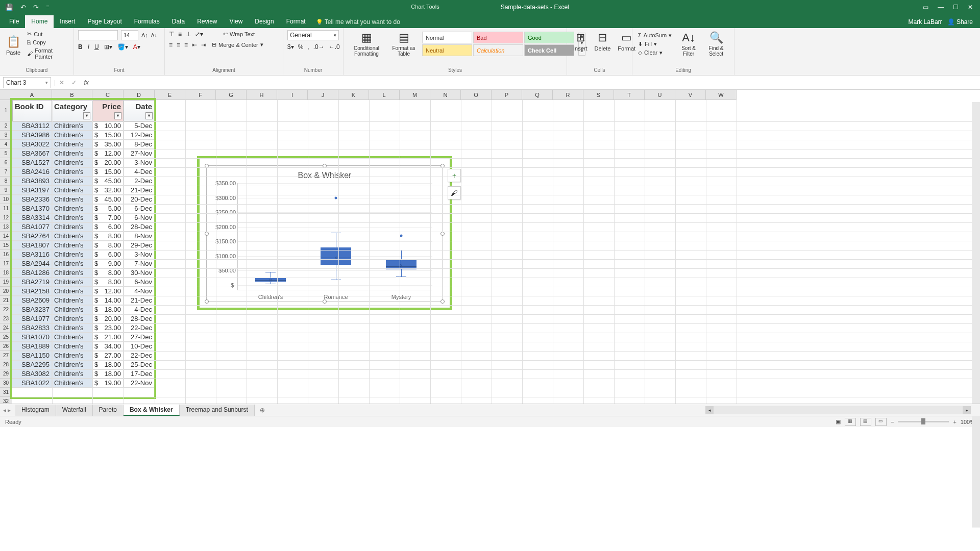 This screenshot has width=980, height=551. Describe the element at coordinates (335, 237) in the screenshot. I see `chart-plot-area: $-$50.00$100.00$150.00$200.00$250.00$300…` at that location.